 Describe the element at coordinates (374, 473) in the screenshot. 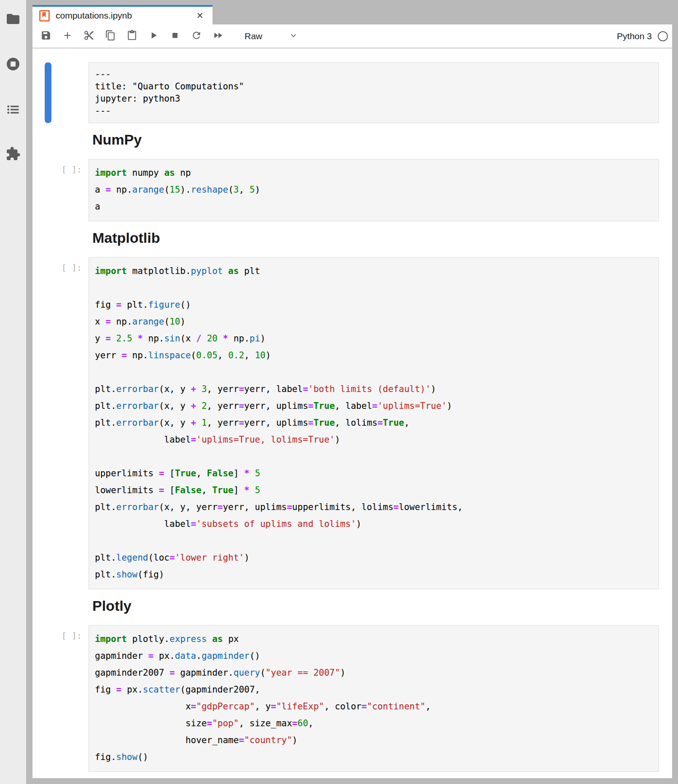

I see `code-line: upperlimits = [True, False] * 5` at that location.